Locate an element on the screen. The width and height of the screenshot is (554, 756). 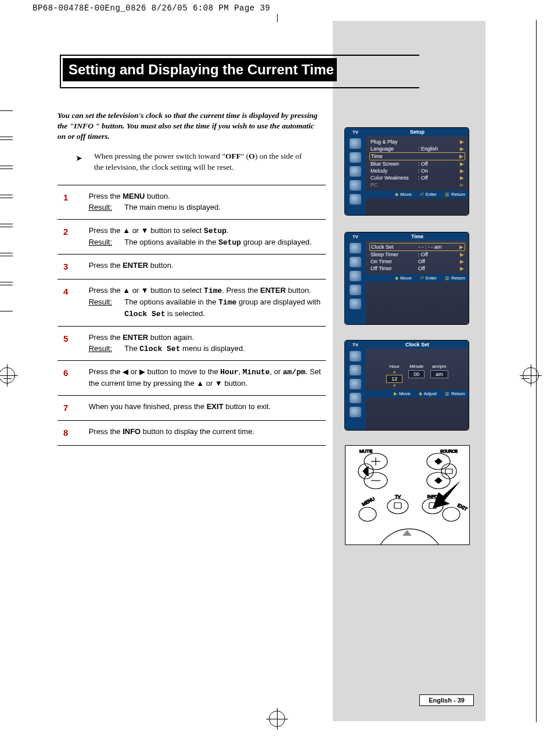
page-title: Setting and Displaying the Current Time is located at coordinates (200, 70).